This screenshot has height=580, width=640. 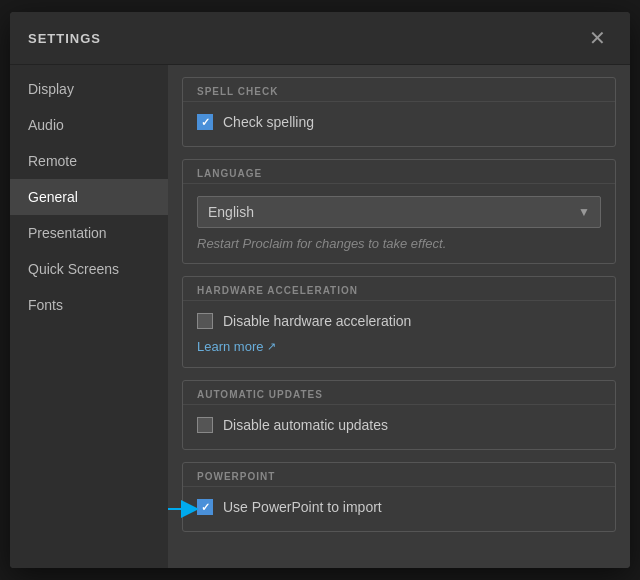 What do you see at coordinates (399, 124) in the screenshot?
I see `spell-check-body: Check spelling` at bounding box center [399, 124].